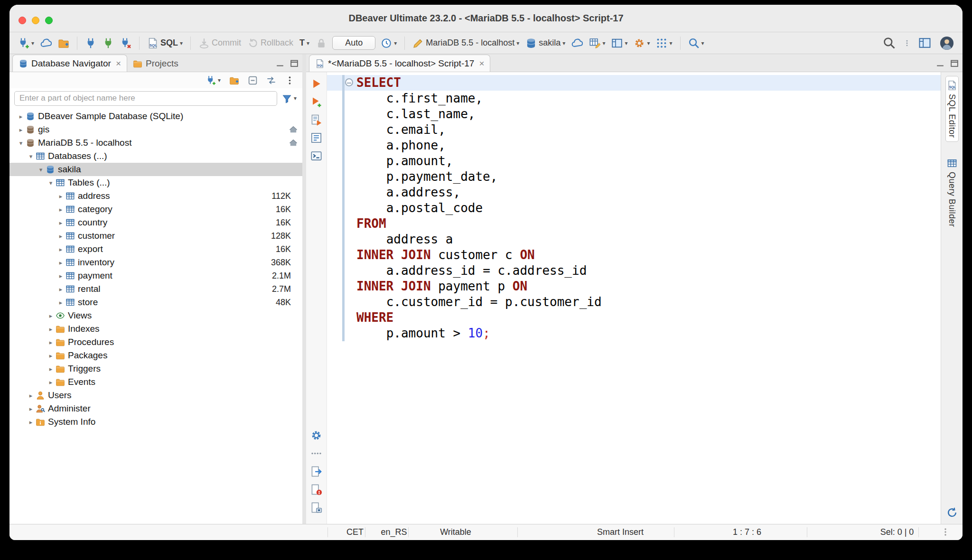 This screenshot has height=560, width=972. What do you see at coordinates (156, 422) in the screenshot?
I see `tree-row: ▸ System Info` at bounding box center [156, 422].